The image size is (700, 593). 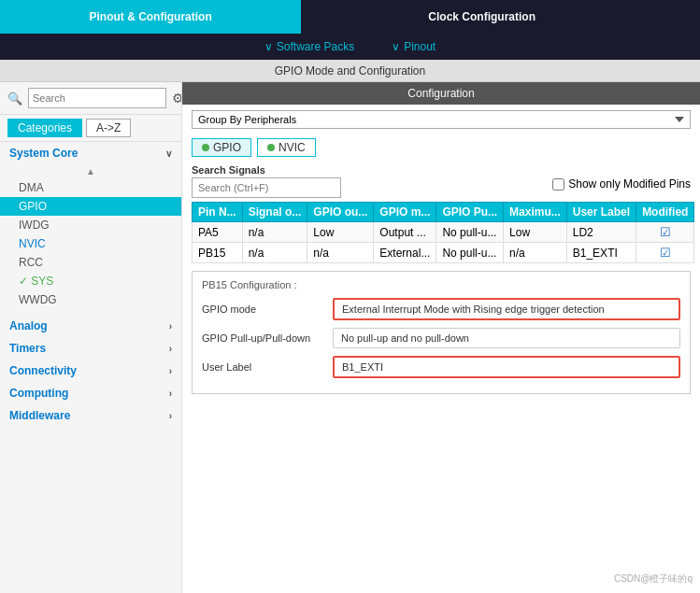 What do you see at coordinates (91, 262) in the screenshot?
I see `sidebar-item-rcc: RCC` at bounding box center [91, 262].